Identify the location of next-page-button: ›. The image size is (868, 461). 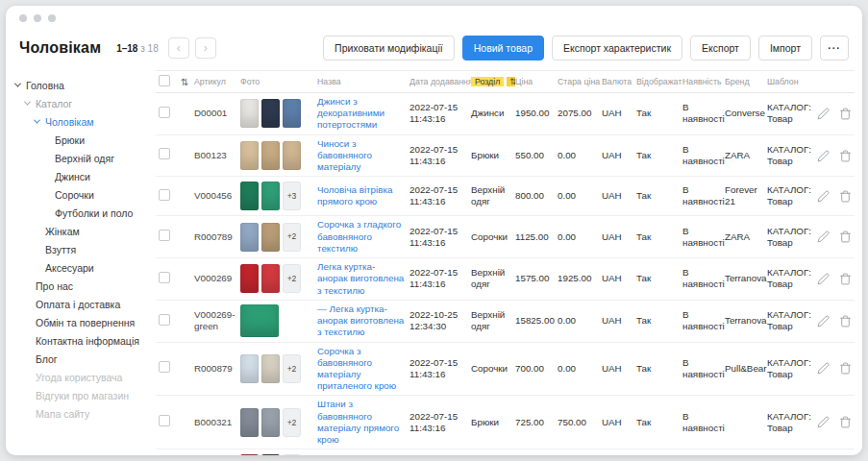
(206, 48).